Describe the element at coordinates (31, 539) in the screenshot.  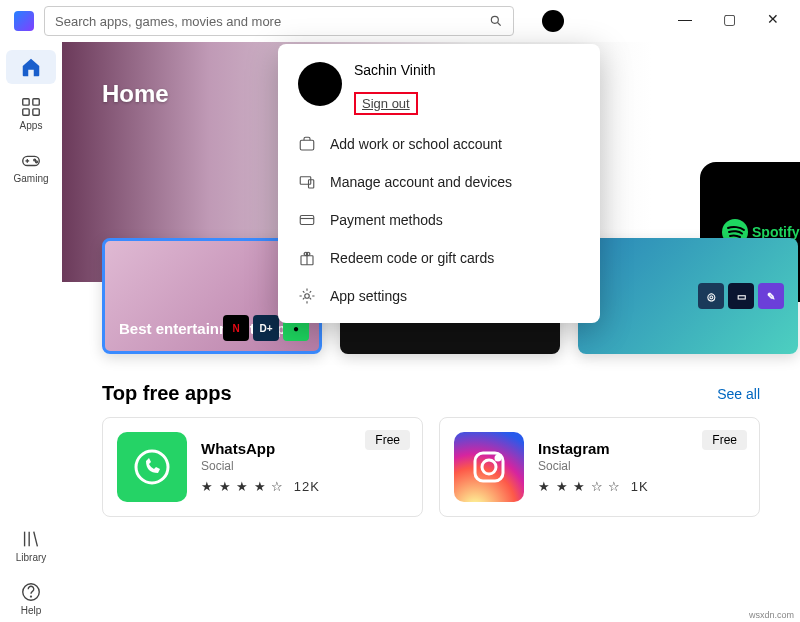
I see `library-icon` at that location.